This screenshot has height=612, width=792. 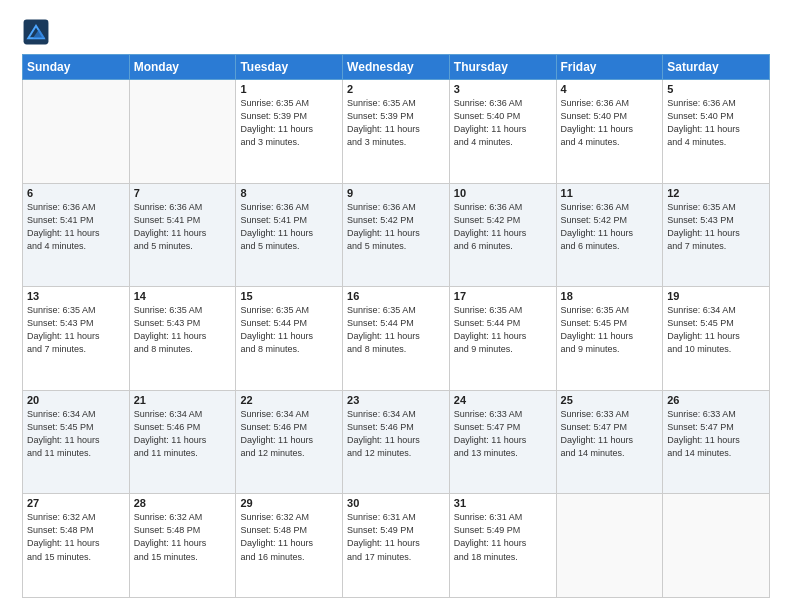 What do you see at coordinates (716, 193) in the screenshot?
I see `day-number: 12` at bounding box center [716, 193].